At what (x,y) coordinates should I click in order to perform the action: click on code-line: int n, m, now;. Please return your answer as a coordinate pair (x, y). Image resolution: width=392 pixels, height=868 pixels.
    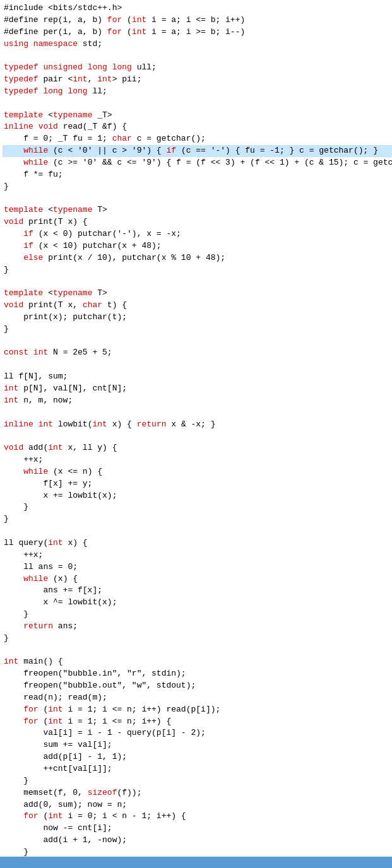
    Looking at the image, I should click on (197, 401).